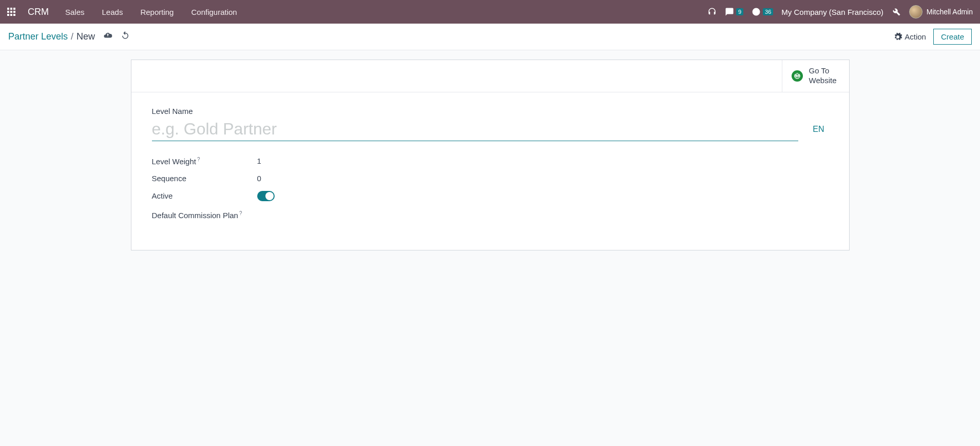 This screenshot has height=446, width=980. Describe the element at coordinates (125, 37) in the screenshot. I see `discard-icon` at that location.